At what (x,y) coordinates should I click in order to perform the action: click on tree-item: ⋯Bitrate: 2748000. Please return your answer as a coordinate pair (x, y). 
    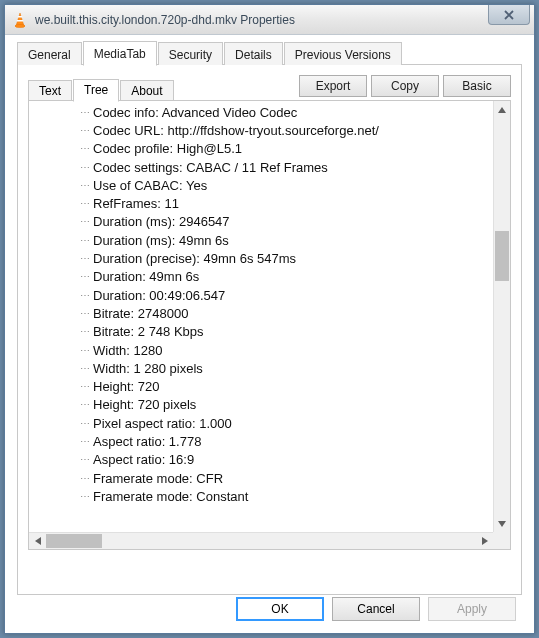
    Looking at the image, I should click on (281, 313).